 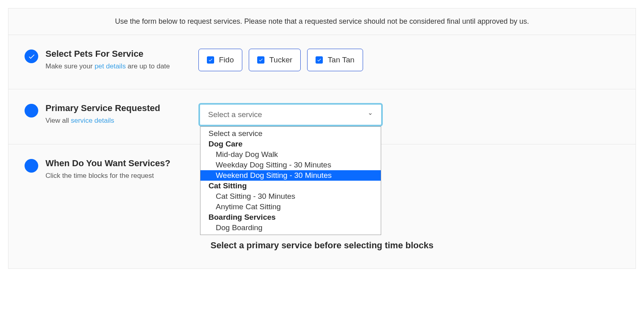 I want to click on chevron-down-icon, so click(x=370, y=115).